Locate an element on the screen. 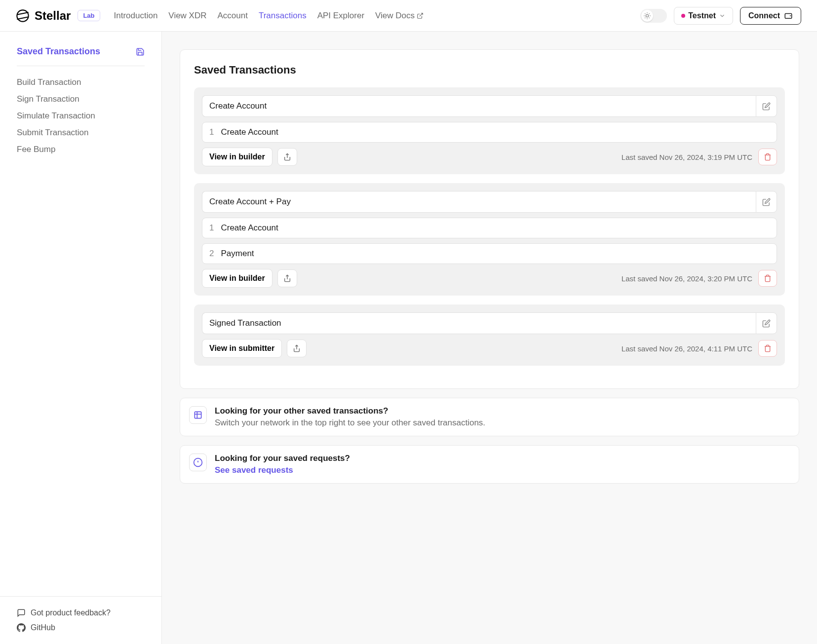 The height and width of the screenshot is (644, 817). nav-introduction: Introduction is located at coordinates (136, 16).